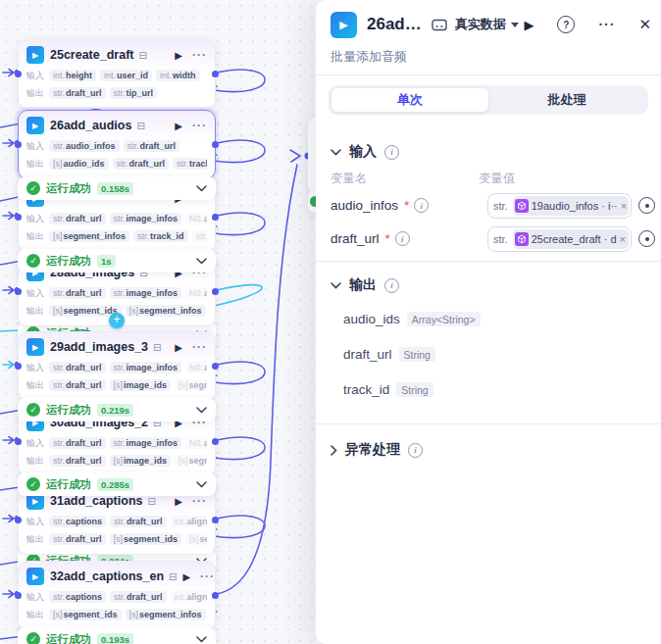 The image size is (661, 644). Describe the element at coordinates (571, 239) in the screenshot. I see `variable-reference-tag: 25create_draft · d×` at that location.